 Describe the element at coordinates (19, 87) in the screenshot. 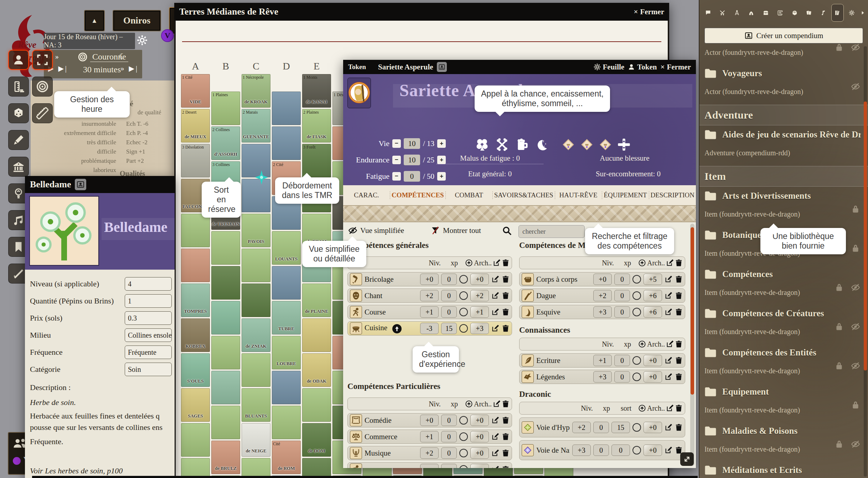

I see `tool-ruler` at that location.